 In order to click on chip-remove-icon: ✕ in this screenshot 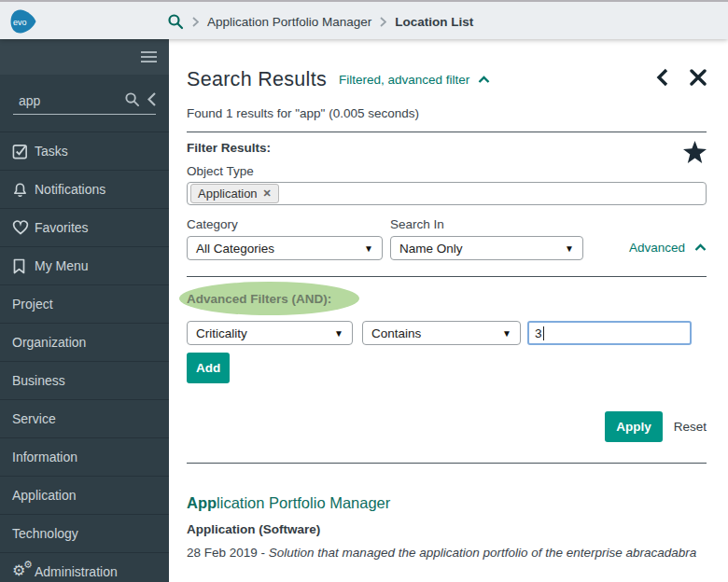, I will do `click(267, 194)`.